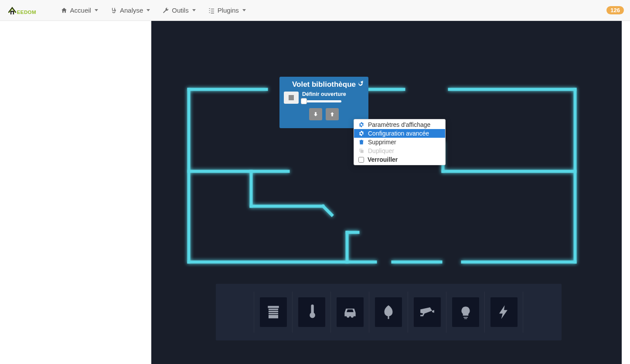  I want to click on lightbulb-icon, so click(466, 312).